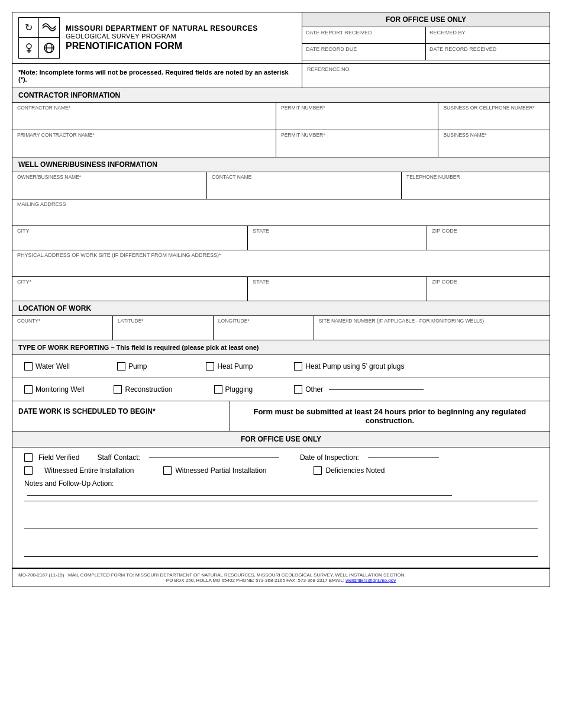  Describe the element at coordinates (28, 458) in the screenshot. I see `field-verified-checkbox` at that location.